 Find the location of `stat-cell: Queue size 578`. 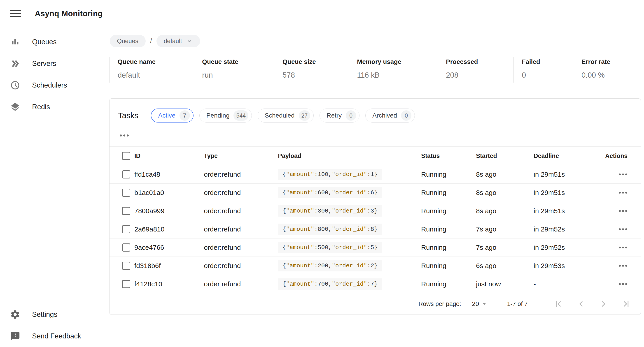

stat-cell: Queue size 578 is located at coordinates (312, 70).